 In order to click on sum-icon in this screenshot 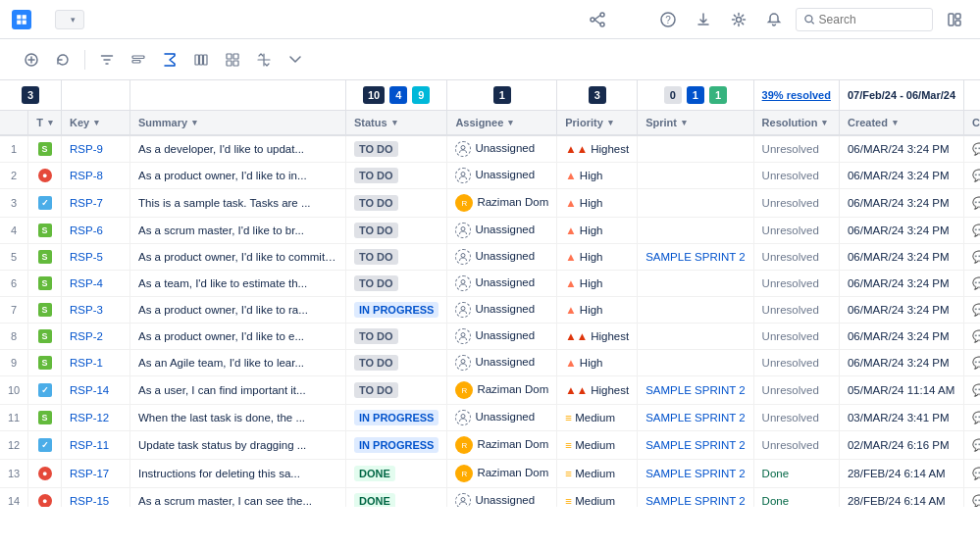, I will do `click(170, 60)`.